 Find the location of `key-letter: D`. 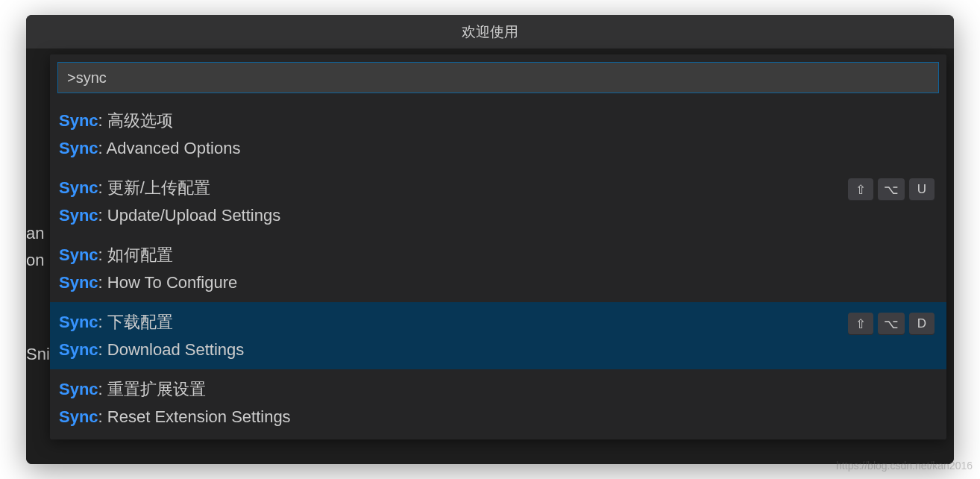

key-letter: D is located at coordinates (922, 324).